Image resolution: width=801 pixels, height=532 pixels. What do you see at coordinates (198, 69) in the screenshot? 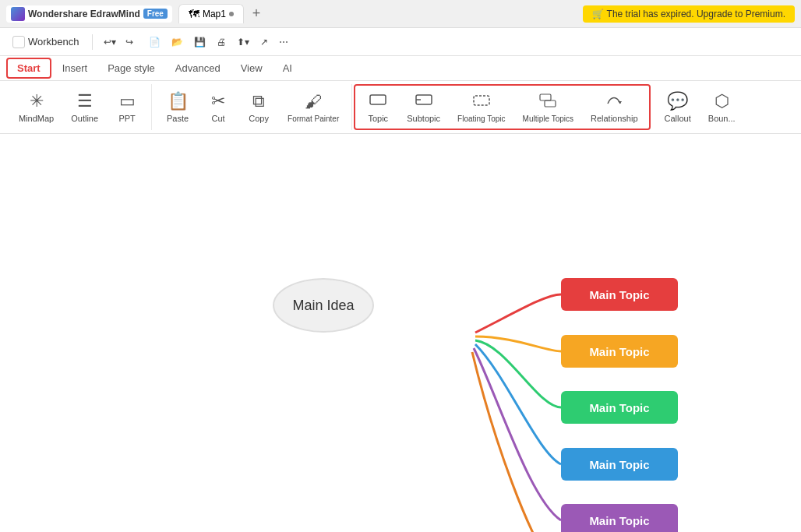
I see `tab-advanced: Advanced` at bounding box center [198, 69].